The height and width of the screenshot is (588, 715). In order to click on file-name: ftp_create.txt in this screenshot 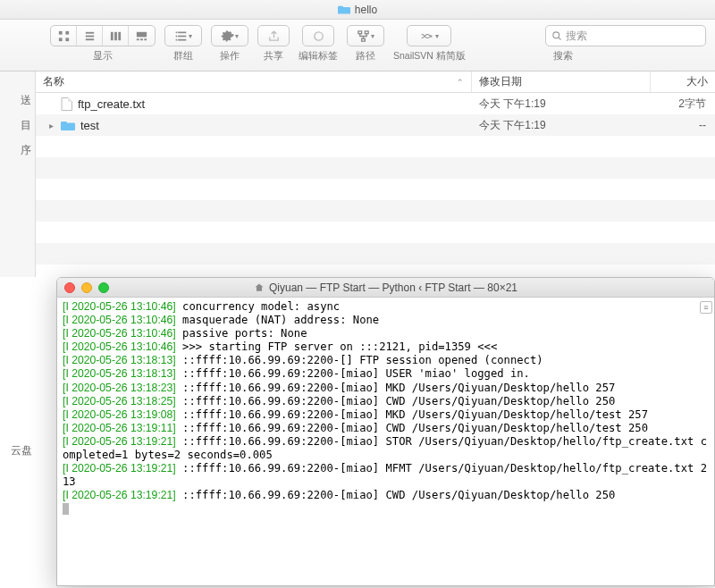, I will do `click(111, 104)`.